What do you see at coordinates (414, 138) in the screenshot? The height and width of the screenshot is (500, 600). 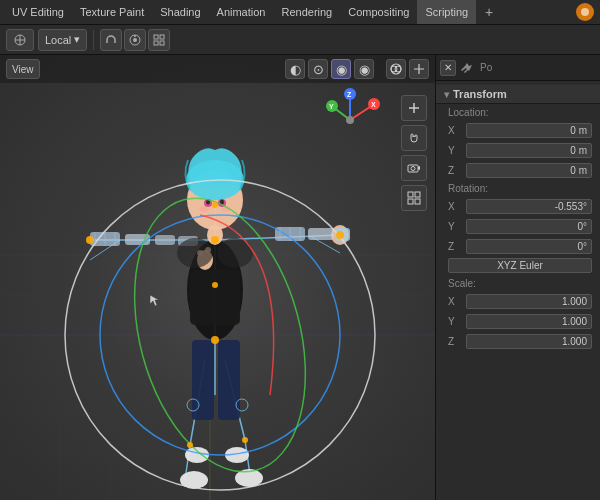 I see `hand-icon` at bounding box center [414, 138].